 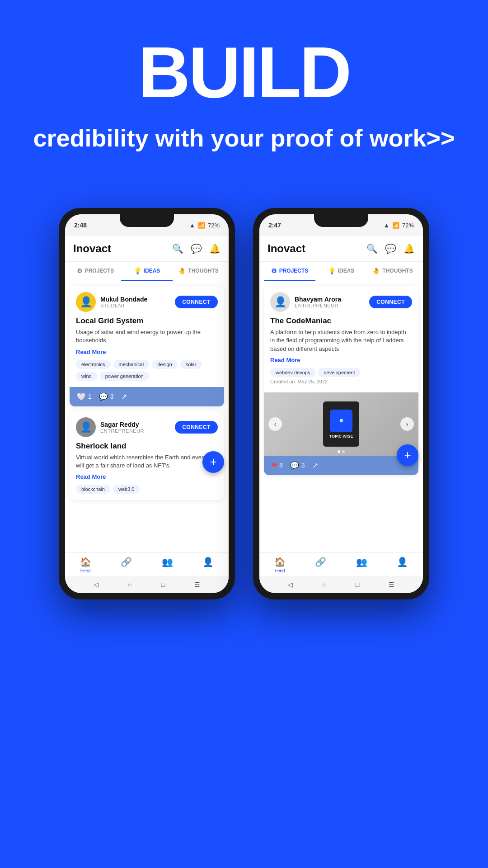 What do you see at coordinates (147, 462) in the screenshot?
I see `card-desc-2: Virtual world which resembles the Earth …` at bounding box center [147, 462].